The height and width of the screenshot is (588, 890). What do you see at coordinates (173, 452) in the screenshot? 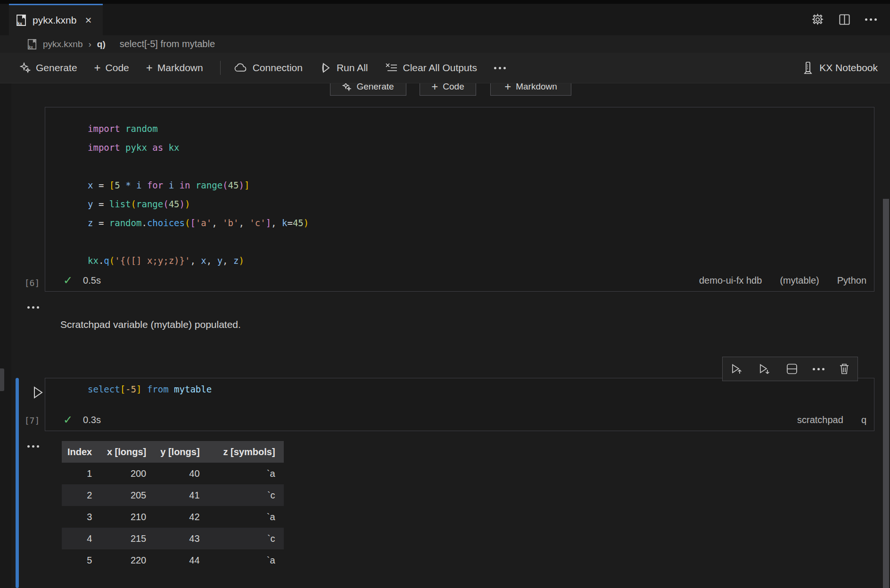
I see `table-header-row: Indexx [longs]y [longs]z [symbols]` at bounding box center [173, 452].